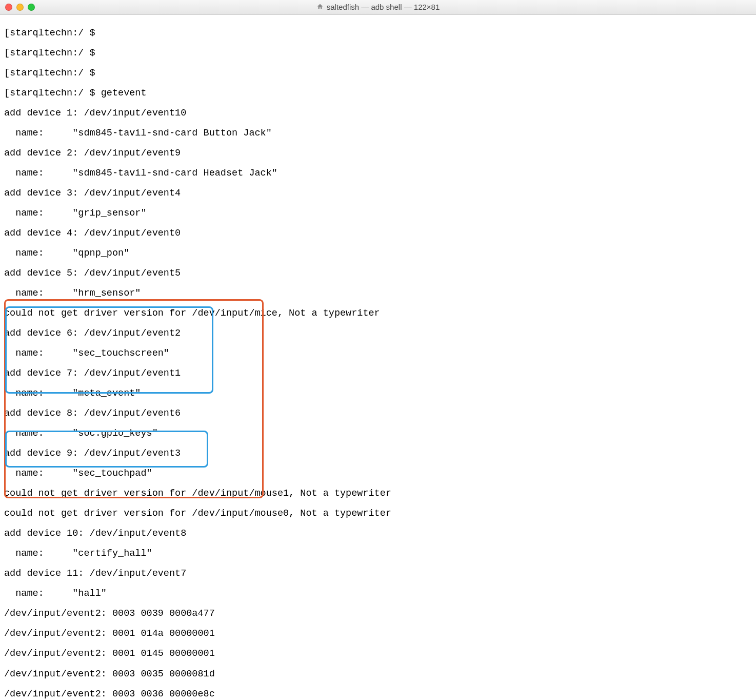 This screenshot has height=700, width=756. I want to click on event-line: /dev/input/event2: 0001 0145 00000001, so click(378, 654).